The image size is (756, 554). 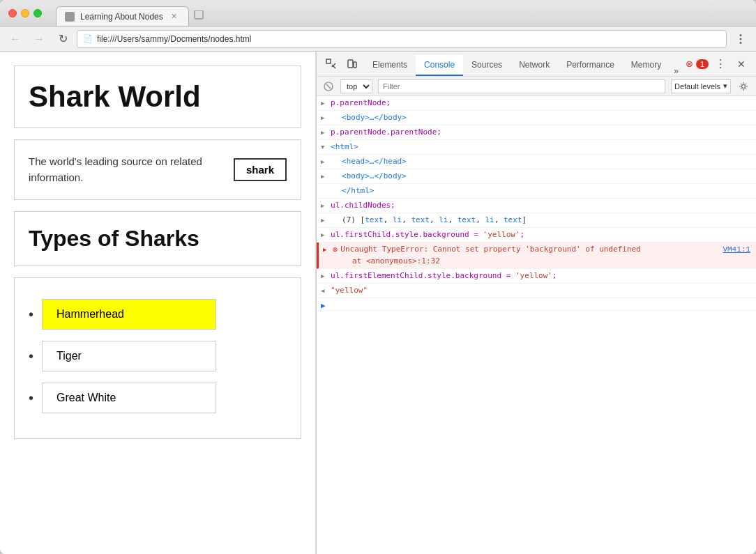 I want to click on prompt-icon: ▶, so click(x=324, y=306).